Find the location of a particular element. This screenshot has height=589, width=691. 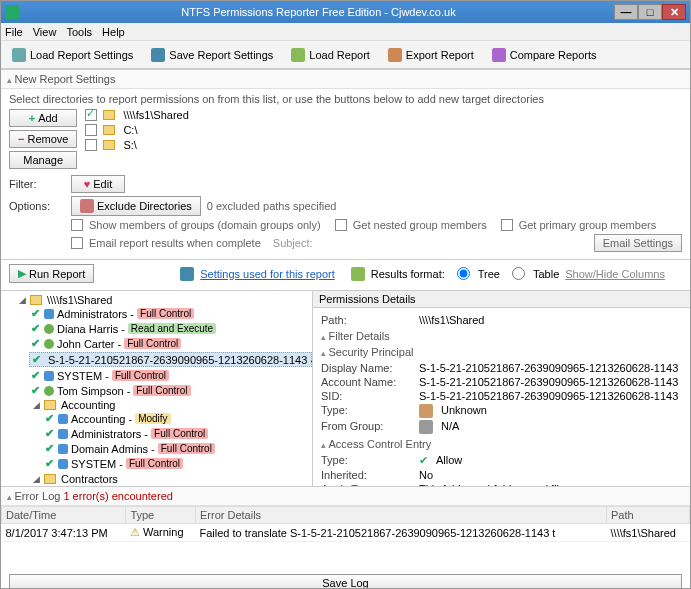

primary-members-checkbox is located at coordinates (507, 225).